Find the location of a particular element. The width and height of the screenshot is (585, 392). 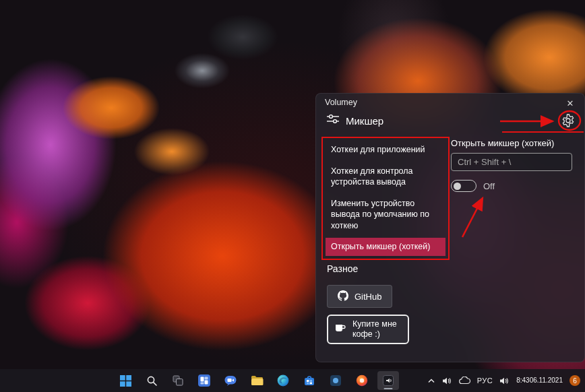

chevron-up-icon is located at coordinates (431, 381).